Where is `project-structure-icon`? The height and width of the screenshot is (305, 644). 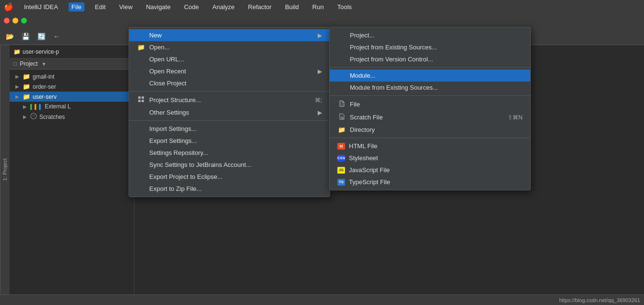 project-structure-icon is located at coordinates (141, 100).